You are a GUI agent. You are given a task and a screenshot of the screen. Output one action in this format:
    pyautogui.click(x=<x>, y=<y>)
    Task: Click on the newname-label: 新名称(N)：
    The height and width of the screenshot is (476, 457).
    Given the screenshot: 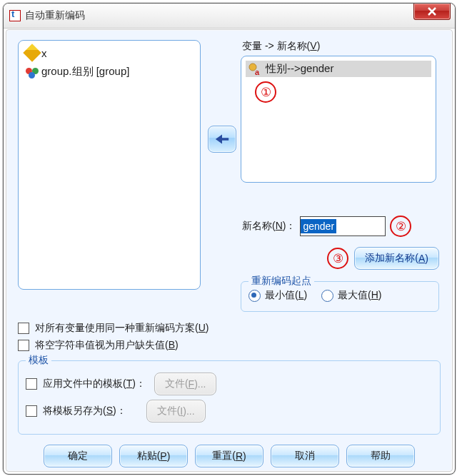 What is the action you would take?
    pyautogui.click(x=268, y=226)
    